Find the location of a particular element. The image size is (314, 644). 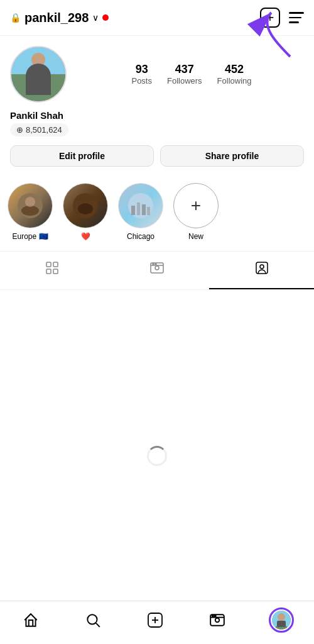

avatar-image is located at coordinates (38, 74).